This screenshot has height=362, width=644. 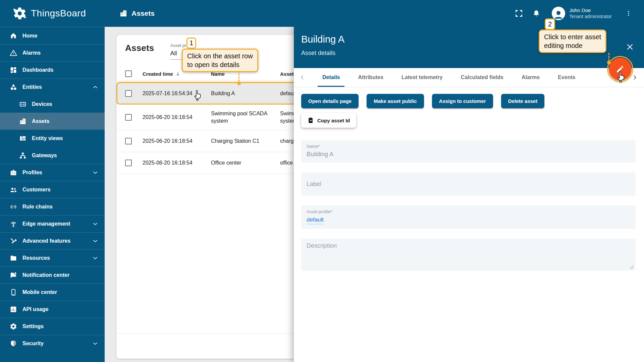 I want to click on make-asset-public-button: Make asset public, so click(x=395, y=101).